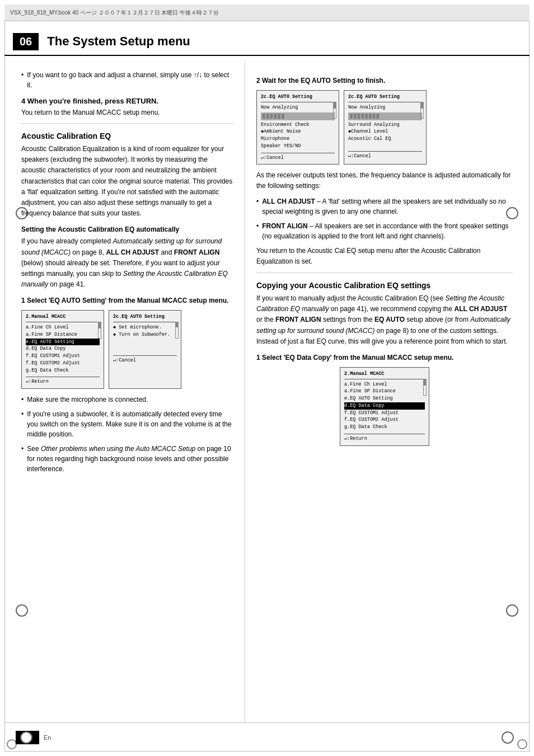 Image resolution: width=534 pixels, height=756 pixels. What do you see at coordinates (385, 375) in the screenshot?
I see `screen5-title: 2.Manual MCACC` at bounding box center [385, 375].